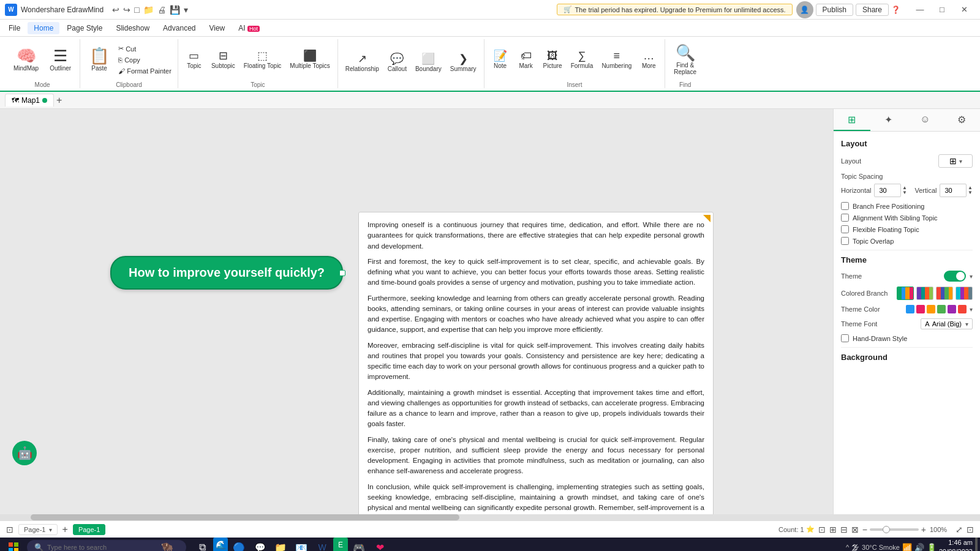 This screenshot has height=551, width=980. Describe the element at coordinates (976, 544) in the screenshot. I see `show-desktop-button` at that location.